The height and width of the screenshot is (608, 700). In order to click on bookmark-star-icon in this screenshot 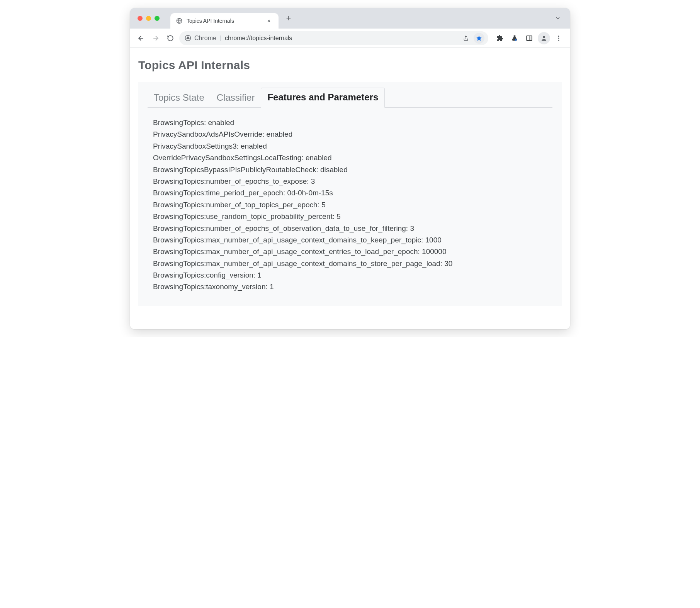, I will do `click(479, 38)`.